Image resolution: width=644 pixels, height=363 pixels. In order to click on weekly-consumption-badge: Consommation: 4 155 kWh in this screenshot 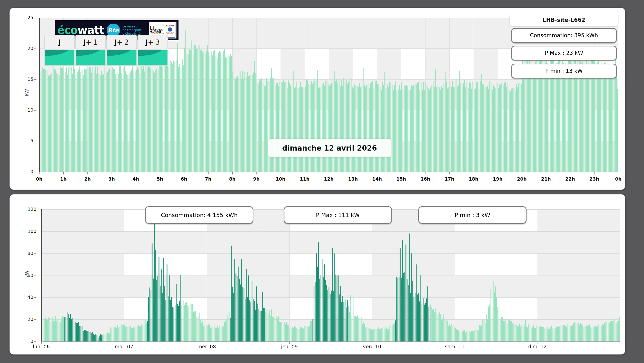, I will do `click(199, 215)`.